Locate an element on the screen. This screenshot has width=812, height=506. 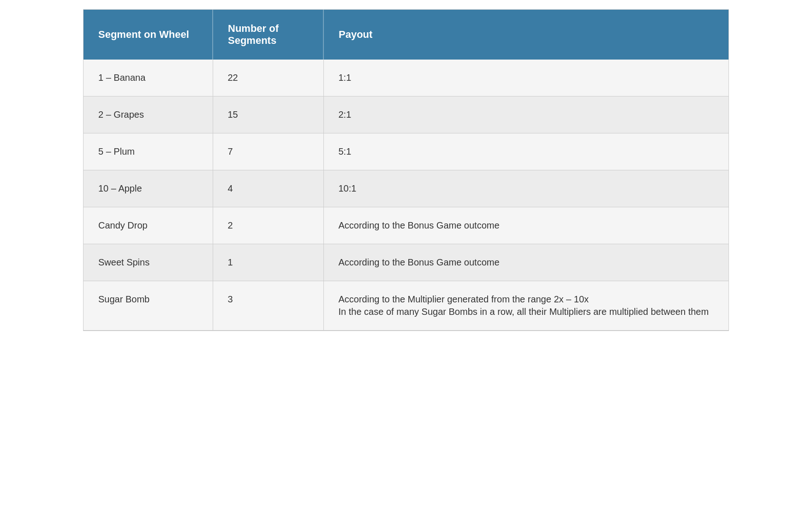
header-segment: Segment on Wheel is located at coordinates (148, 35).